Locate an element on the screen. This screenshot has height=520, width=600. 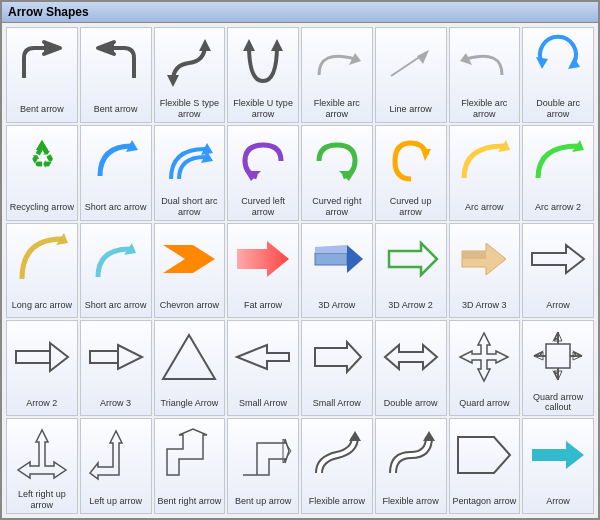
shape-flexible-arc-1: Flexible arc arrow is located at coordinates (337, 75).